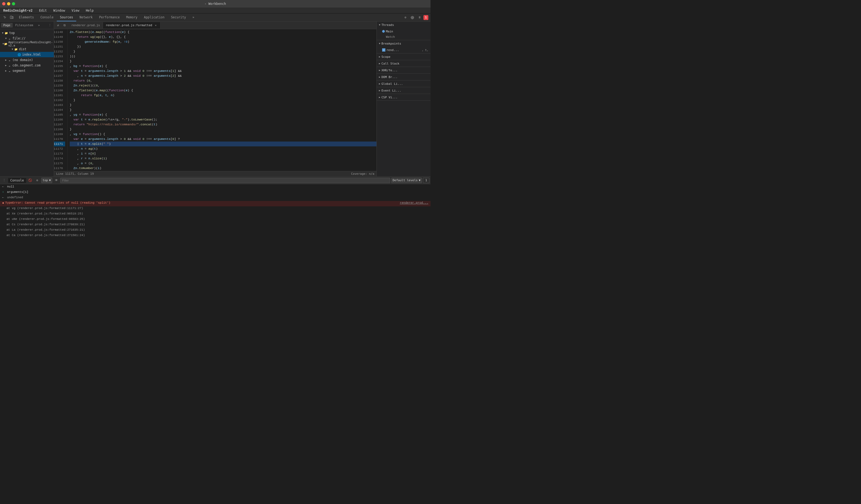  Describe the element at coordinates (14, 4) in the screenshot. I see `maximize-button` at that location.